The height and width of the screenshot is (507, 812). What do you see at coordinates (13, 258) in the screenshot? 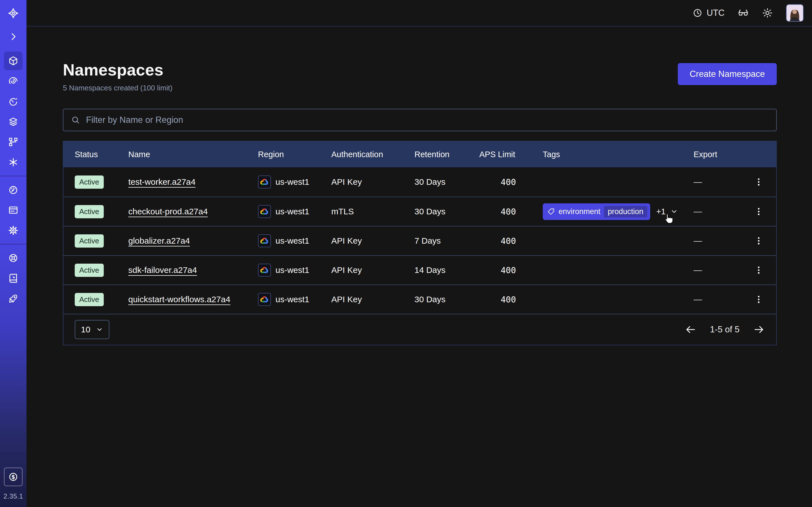
I see `sidebar-item-support` at bounding box center [13, 258].